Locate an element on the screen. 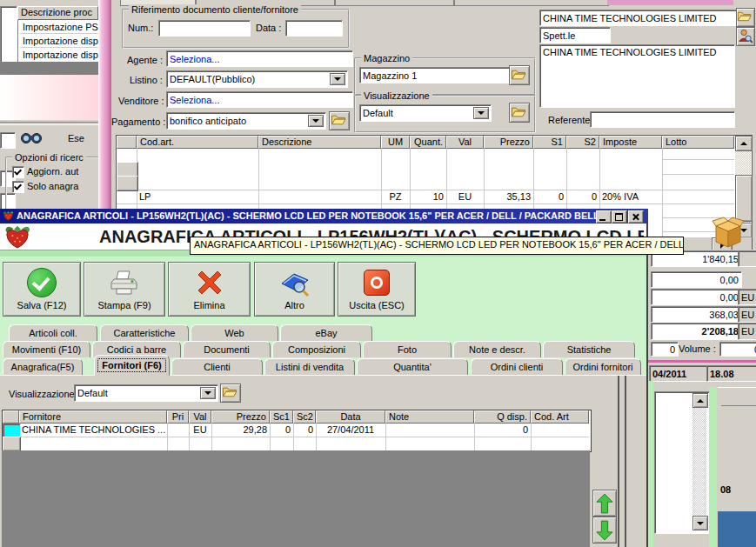 The height and width of the screenshot is (547, 756). book-magnifier-icon is located at coordinates (295, 283).